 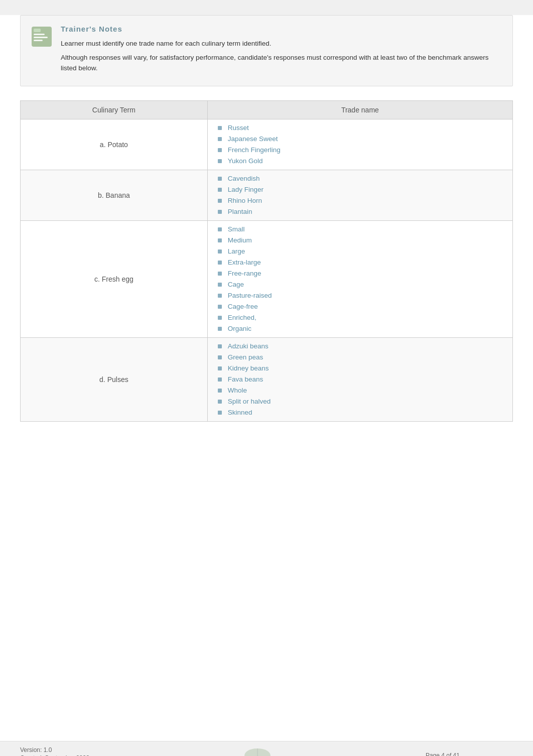 What do you see at coordinates (360, 285) in the screenshot?
I see `trade-item: Cage` at bounding box center [360, 285].